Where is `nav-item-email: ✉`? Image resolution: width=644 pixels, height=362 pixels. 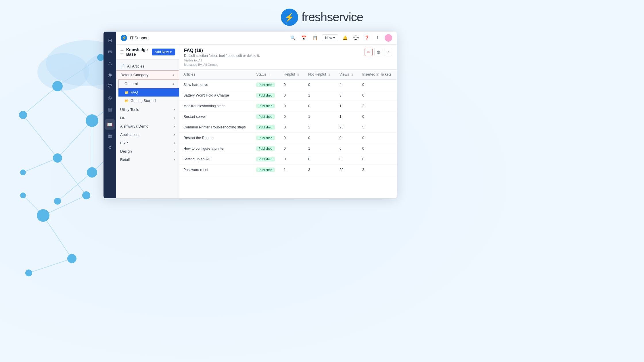
nav-item-email: ✉ is located at coordinates (110, 52).